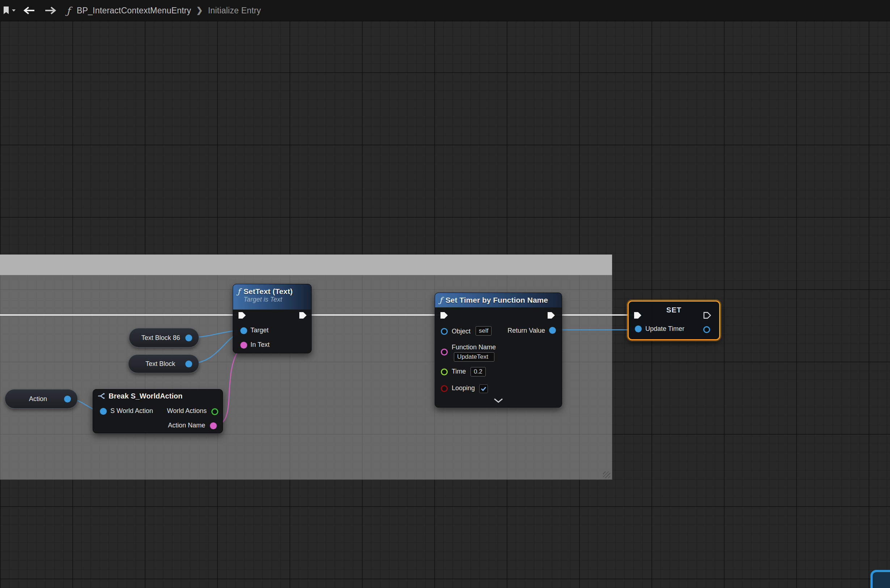 The width and height of the screenshot is (890, 588). What do you see at coordinates (244, 331) in the screenshot?
I see `pin-target` at bounding box center [244, 331].